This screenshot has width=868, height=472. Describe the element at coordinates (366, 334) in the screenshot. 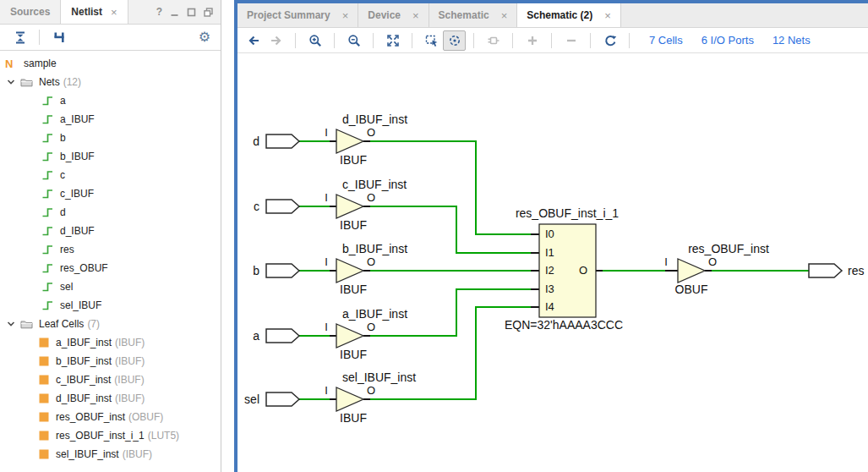

I see `ibuf-gate-a: I O a_IBUF_inst IBUF` at that location.